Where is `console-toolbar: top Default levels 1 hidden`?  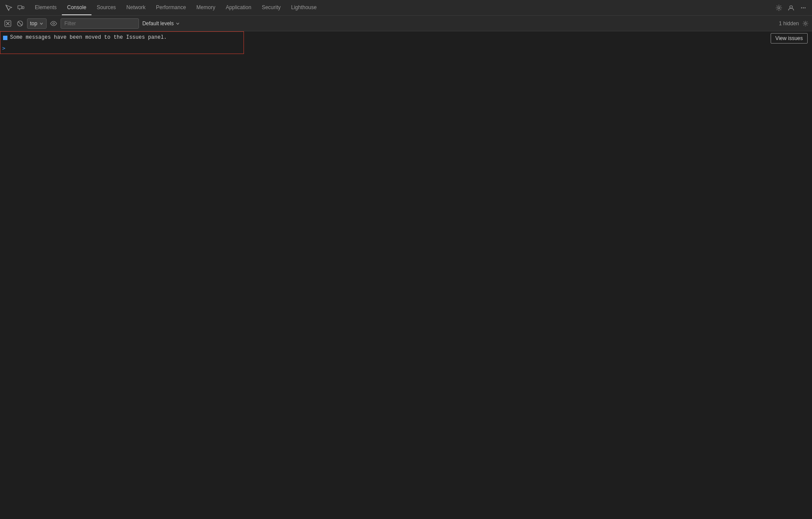 console-toolbar: top Default levels 1 hidden is located at coordinates (406, 24).